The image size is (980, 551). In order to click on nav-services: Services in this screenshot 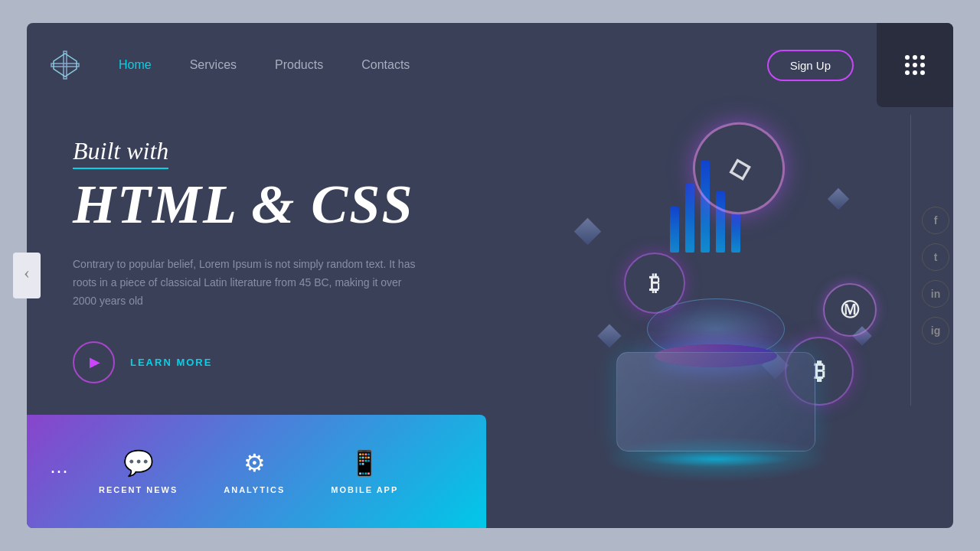, I will do `click(213, 65)`.